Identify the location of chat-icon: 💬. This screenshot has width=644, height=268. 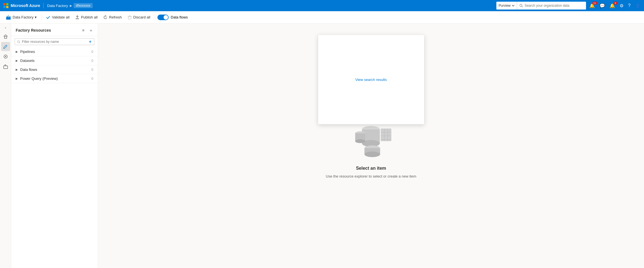
(602, 6).